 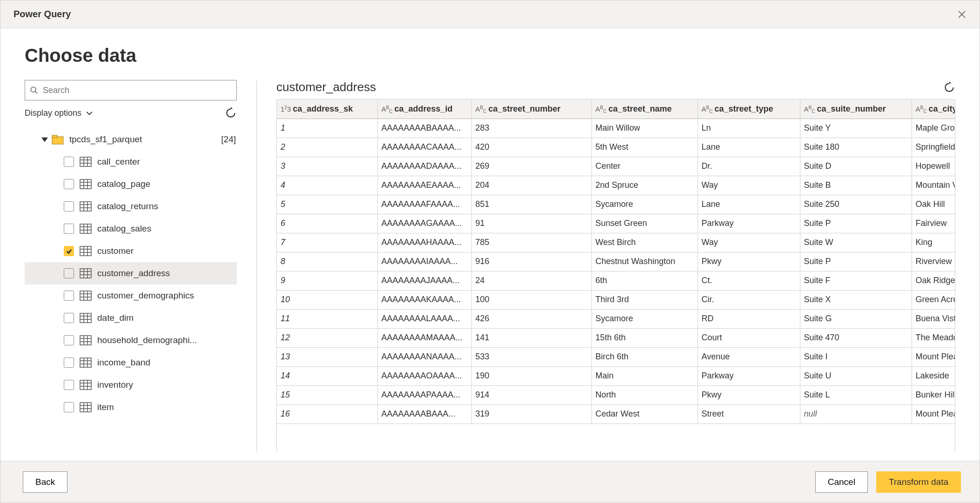 What do you see at coordinates (327, 243) in the screenshot?
I see `table-cell: 7` at bounding box center [327, 243].